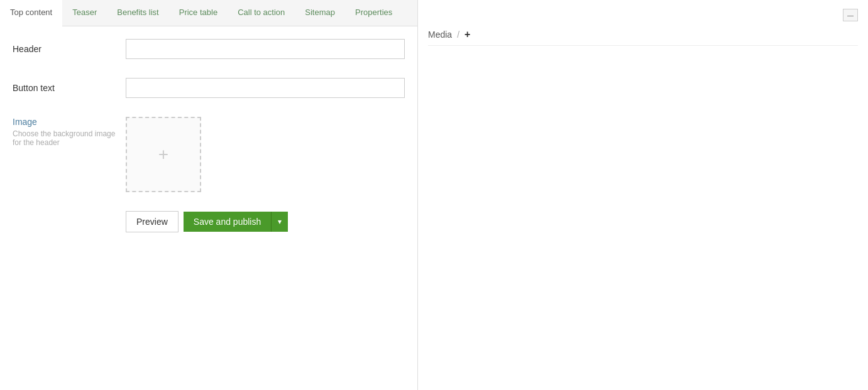  Describe the element at coordinates (643, 15) in the screenshot. I see `right-top-bar: —` at that location.